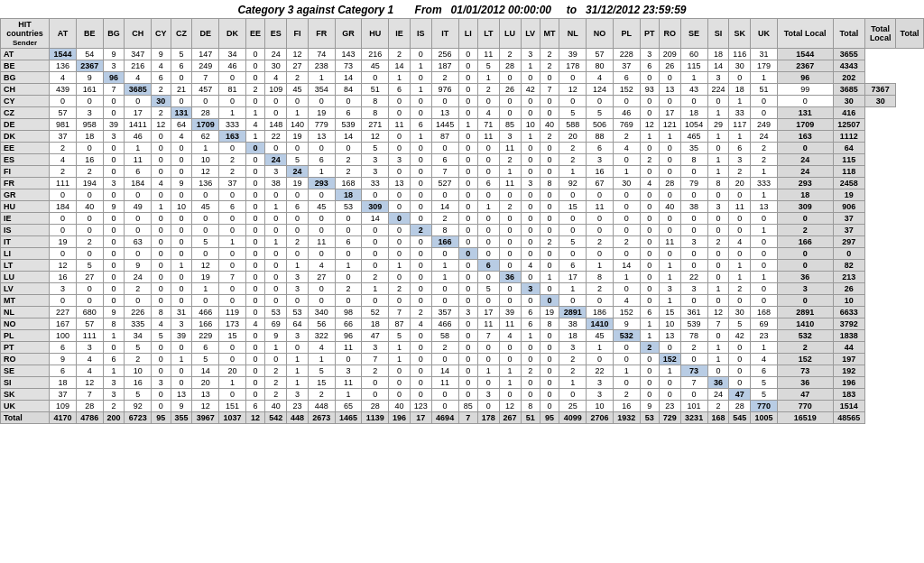 Image resolution: width=924 pixels, height=563 pixels. What do you see at coordinates (849, 161) in the screenshot?
I see `cell-es-total: 115` at bounding box center [849, 161].